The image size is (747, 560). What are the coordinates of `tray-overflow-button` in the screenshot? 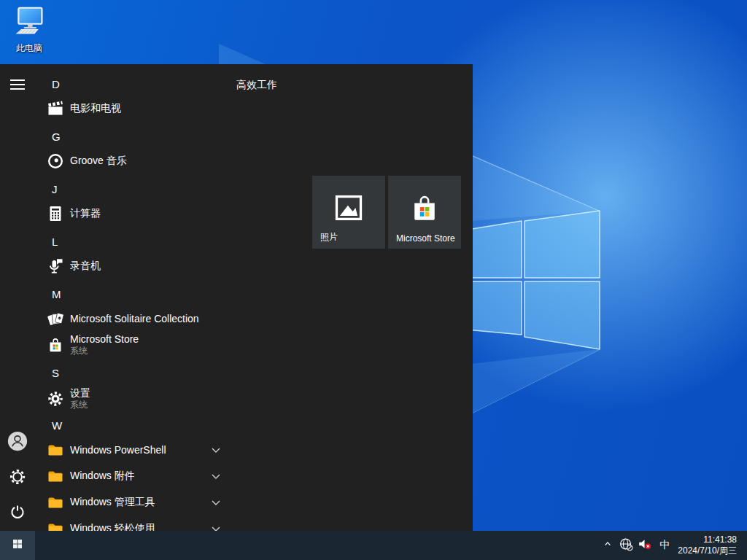 It's located at (608, 545).